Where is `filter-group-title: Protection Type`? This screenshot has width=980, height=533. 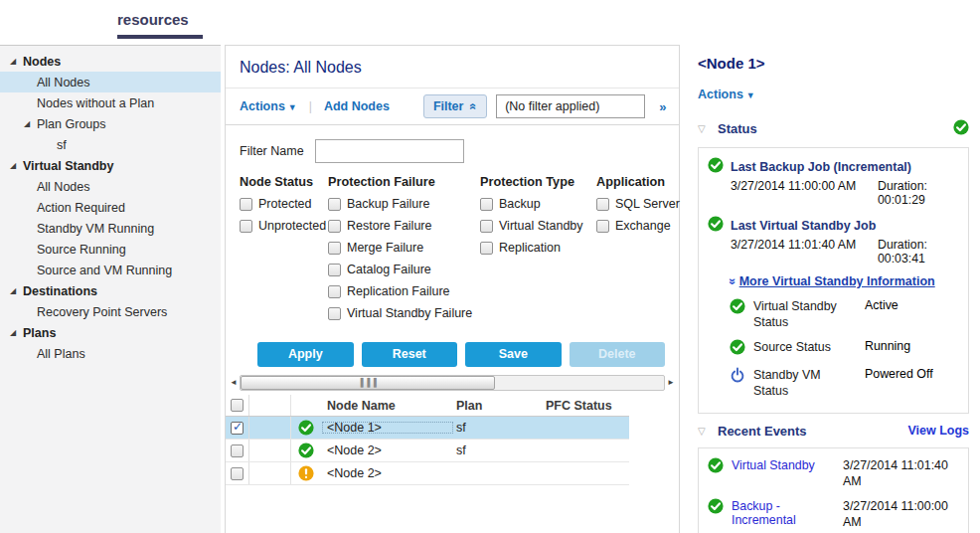 filter-group-title: Protection Type is located at coordinates (539, 182).